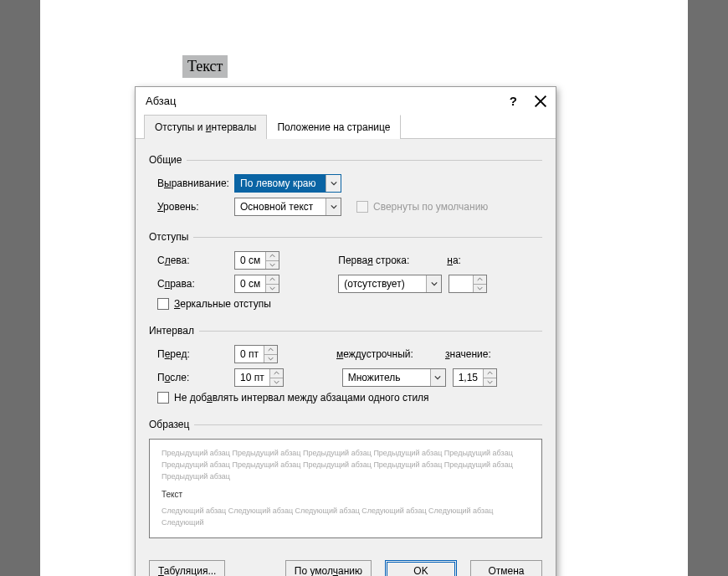  I want to click on left-label: Слева:, so click(196, 260).